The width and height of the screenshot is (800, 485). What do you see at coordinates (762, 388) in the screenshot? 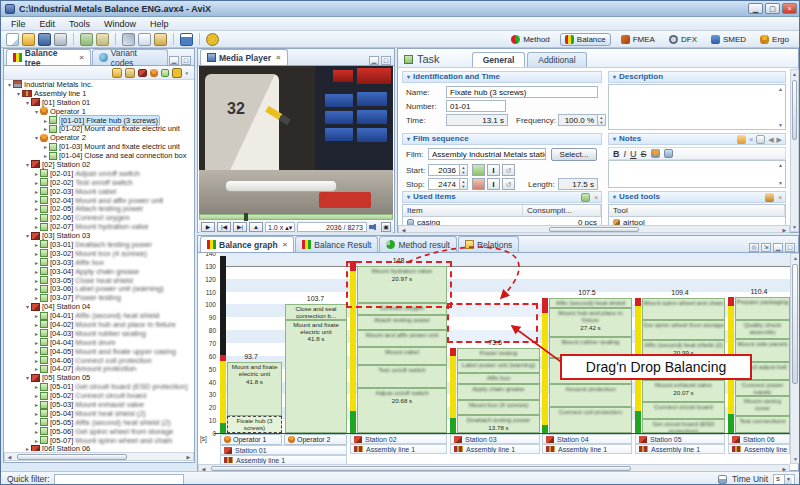
I see `task-block: Connect power supply` at bounding box center [762, 388].